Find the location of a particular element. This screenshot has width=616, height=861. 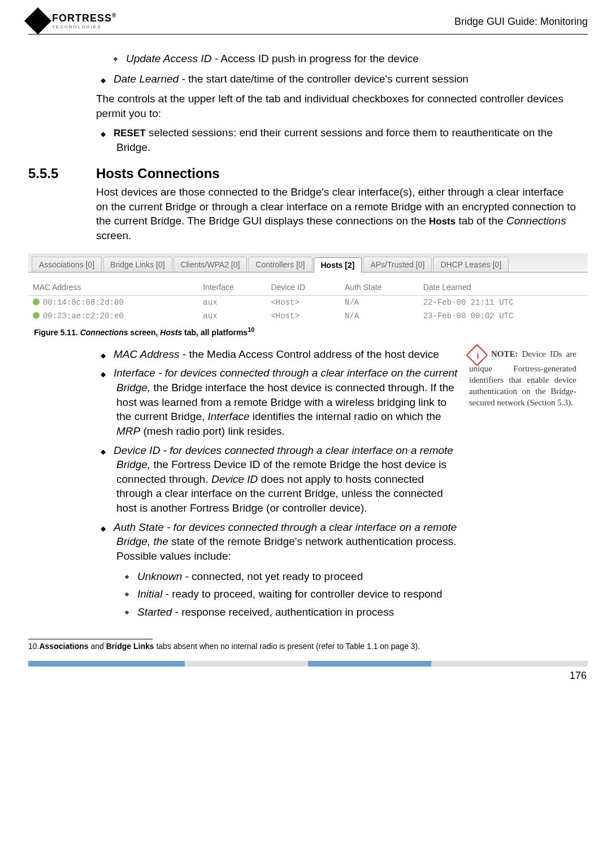

col-date-learned: Date Learned is located at coordinates (503, 287).